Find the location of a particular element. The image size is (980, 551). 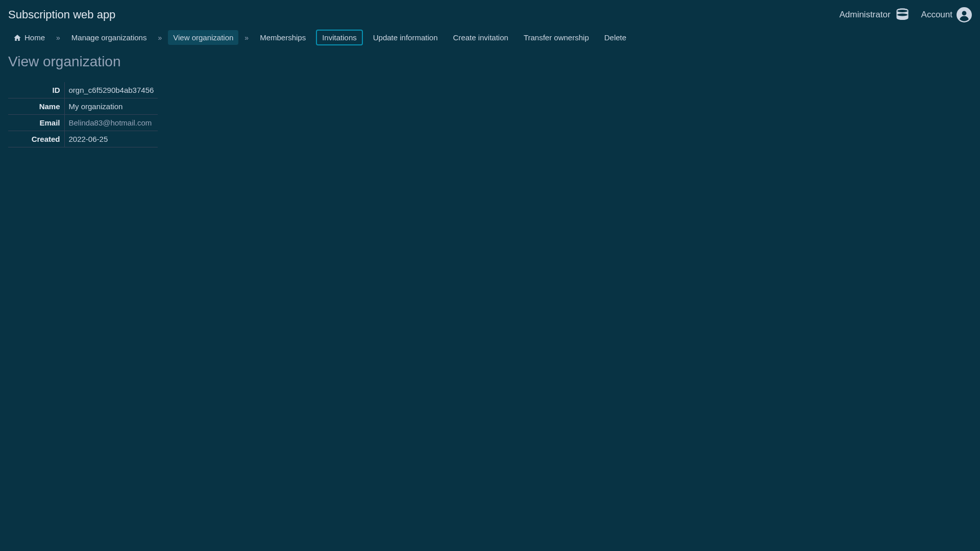

detail-row-created: Created 2022-06-25 is located at coordinates (83, 139).